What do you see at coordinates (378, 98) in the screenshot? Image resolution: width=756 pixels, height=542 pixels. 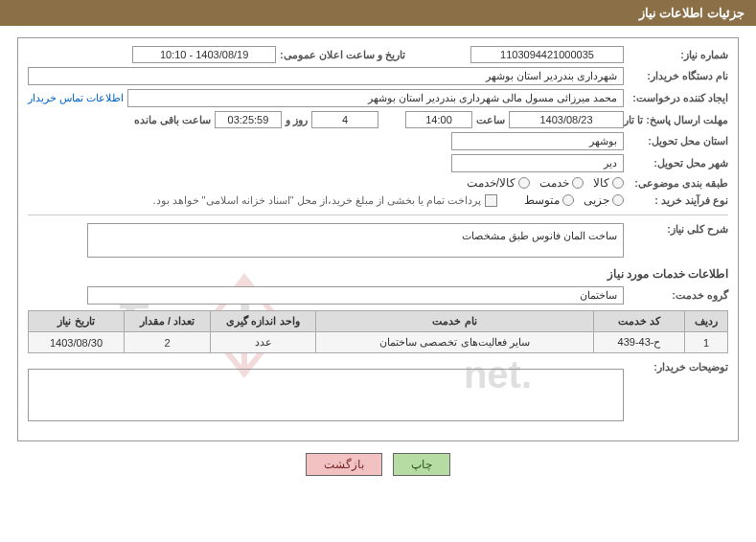 I see `row-requester: ایجاد کننده درخواست: محمد میرزائی مسول م…` at bounding box center [378, 98].